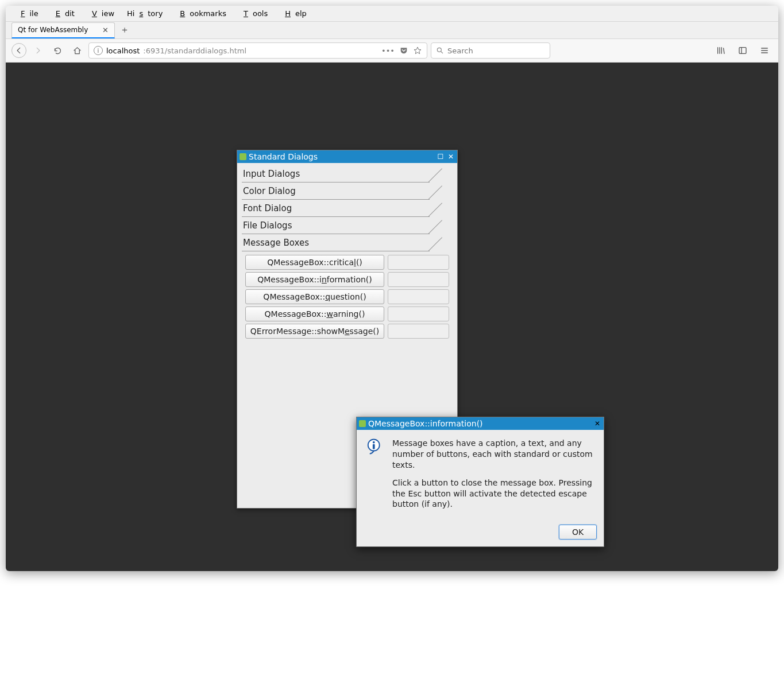  Describe the element at coordinates (347, 209) in the screenshot. I see `tab-font-dialog: Font Dialog` at that location.